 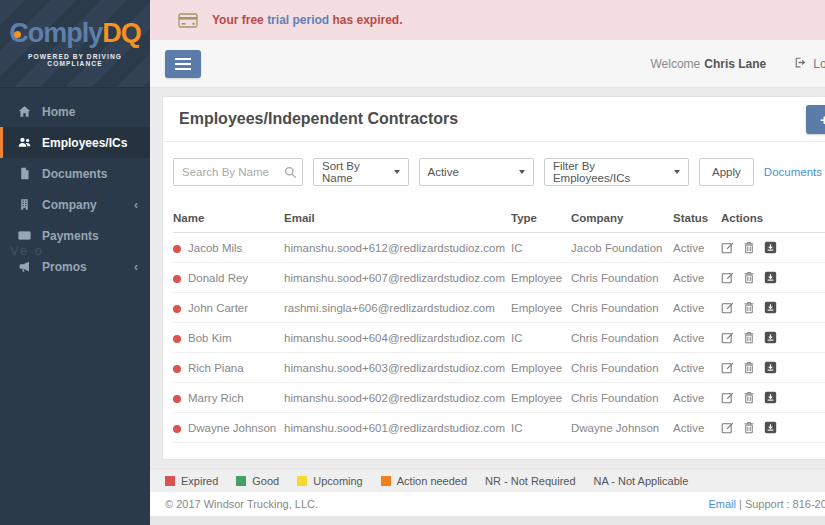 I want to click on documents-link: Documents, so click(x=793, y=172).